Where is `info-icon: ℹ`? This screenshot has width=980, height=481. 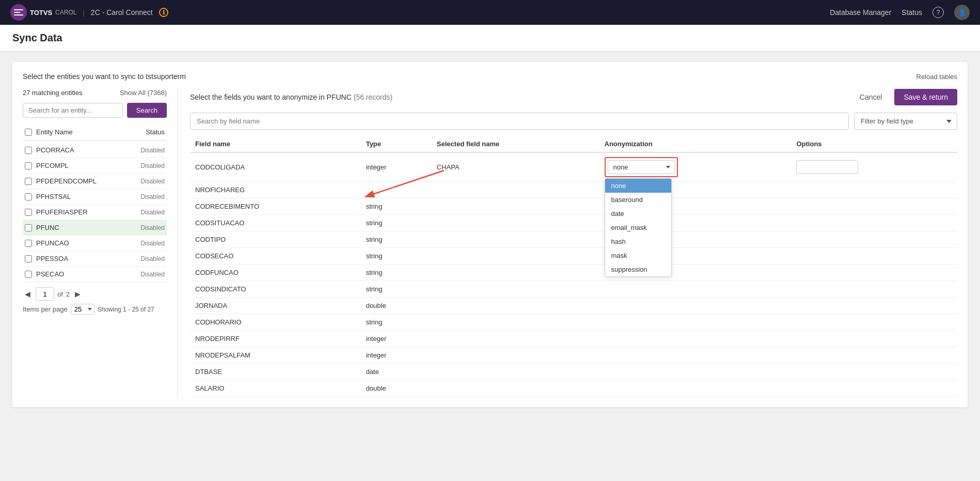 info-icon: ℹ is located at coordinates (164, 12).